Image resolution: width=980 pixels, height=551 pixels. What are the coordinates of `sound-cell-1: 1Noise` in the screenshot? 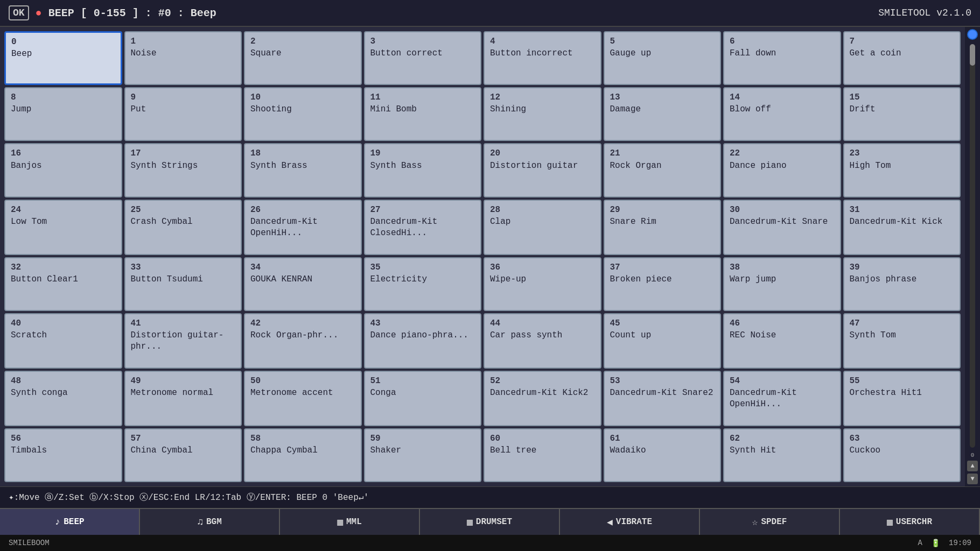 It's located at (183, 58).